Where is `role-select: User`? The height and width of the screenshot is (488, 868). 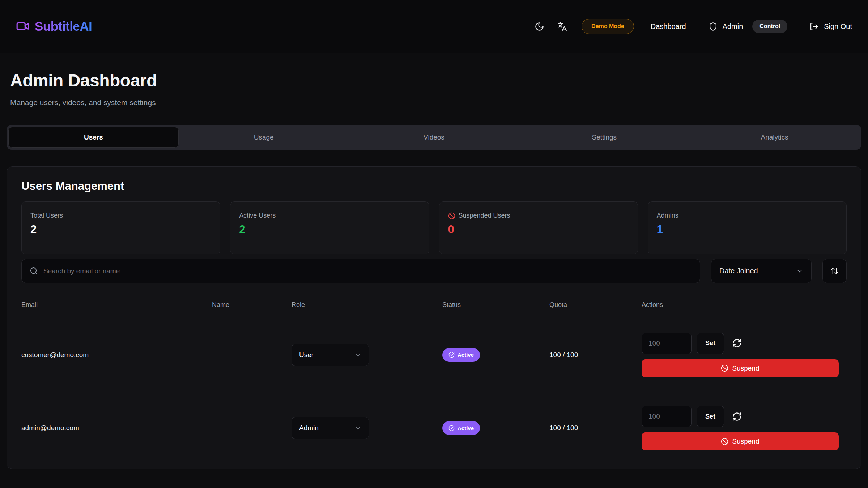
role-select: User is located at coordinates (330, 355).